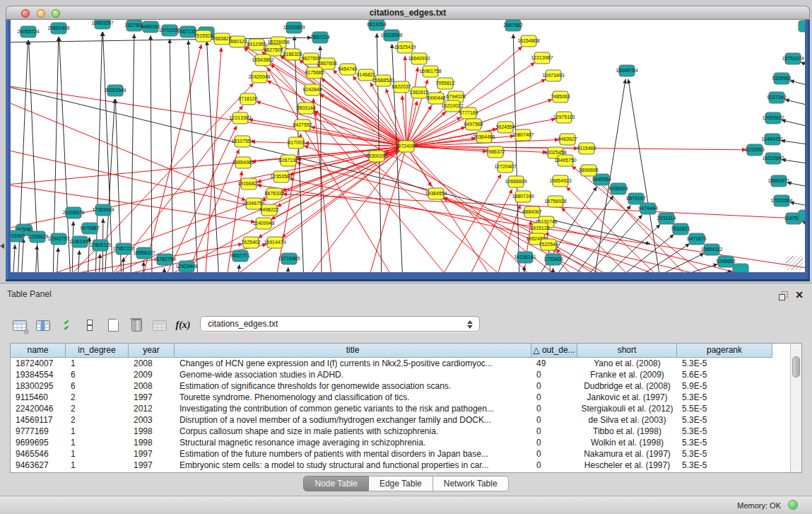 The height and width of the screenshot is (514, 812). What do you see at coordinates (183, 325) in the screenshot?
I see `function-builder-icon: f(x)` at bounding box center [183, 325].